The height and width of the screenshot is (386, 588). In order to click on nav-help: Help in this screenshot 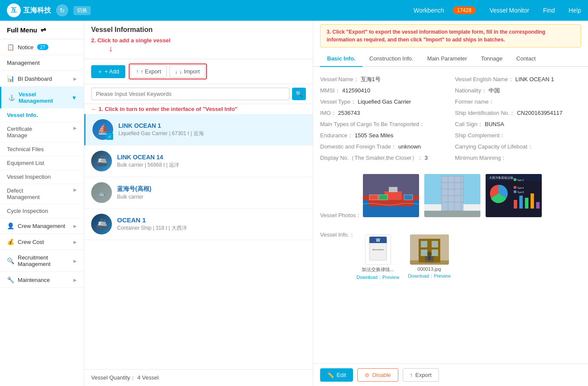, I will do `click(575, 10)`.